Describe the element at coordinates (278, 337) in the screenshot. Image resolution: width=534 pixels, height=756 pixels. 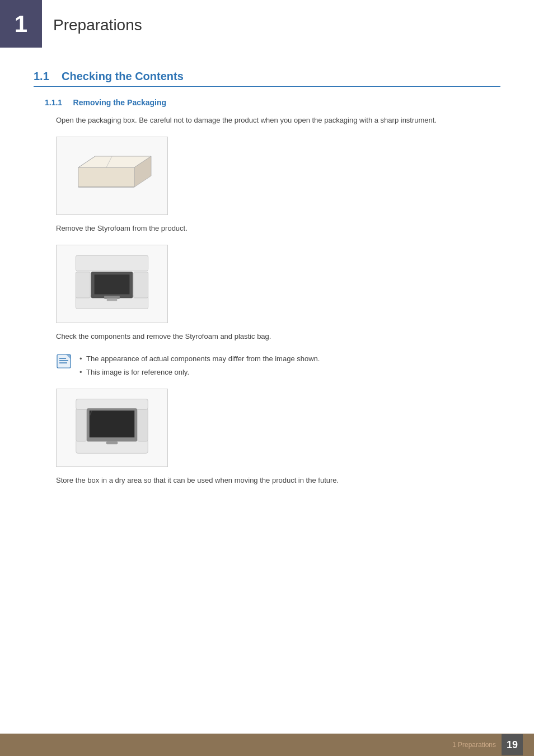
I see `paragraph-3: Check the components and remove the Styr…` at that location.